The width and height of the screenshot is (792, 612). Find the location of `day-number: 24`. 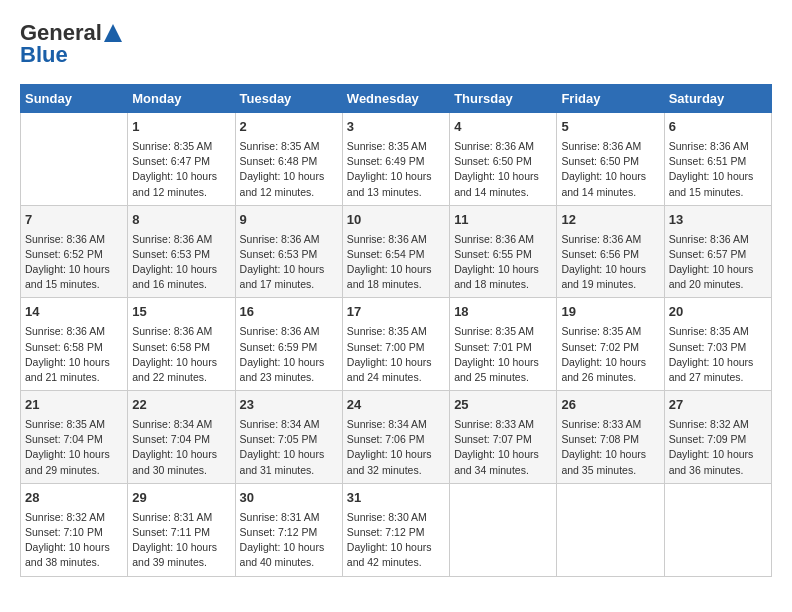

day-number: 24 is located at coordinates (396, 406).